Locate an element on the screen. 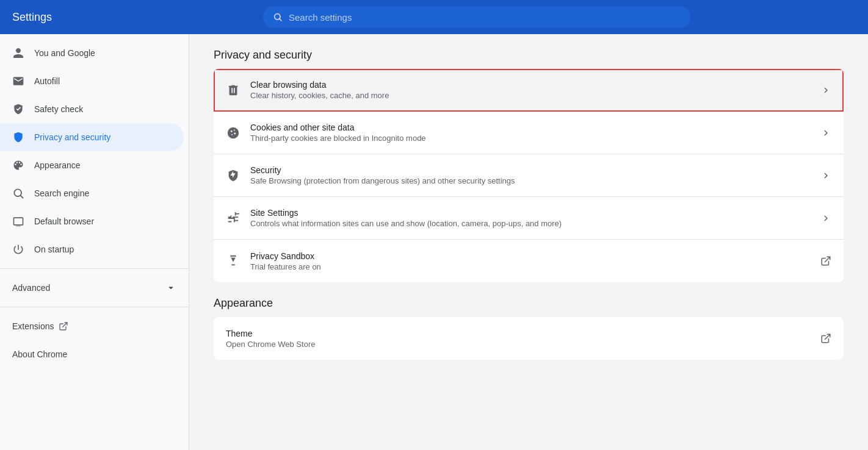 The image size is (868, 450). sidebar-item-safety-check: Safety check is located at coordinates (92, 109).